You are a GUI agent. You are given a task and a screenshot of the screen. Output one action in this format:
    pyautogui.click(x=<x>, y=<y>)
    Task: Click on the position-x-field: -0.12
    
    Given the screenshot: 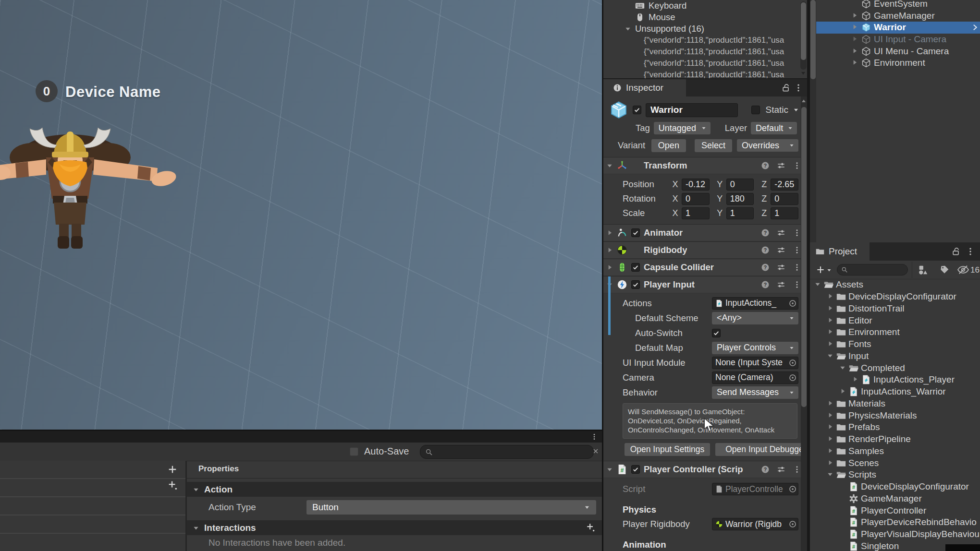 What is the action you would take?
    pyautogui.click(x=696, y=184)
    